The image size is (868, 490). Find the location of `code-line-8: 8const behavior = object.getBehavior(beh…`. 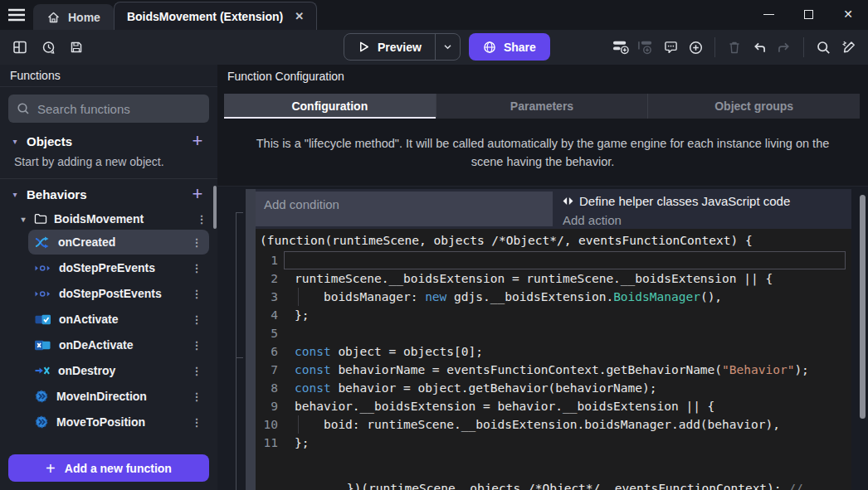

code-line-8: 8const behavior = object.getBehavior(beh… is located at coordinates (553, 388).